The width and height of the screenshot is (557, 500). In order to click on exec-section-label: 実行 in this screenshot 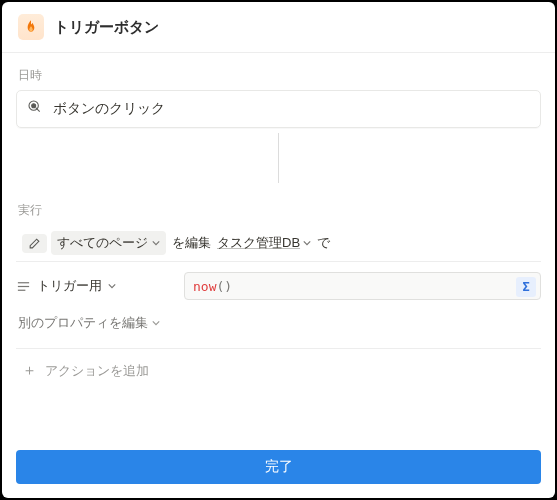, I will do `click(278, 206)`.